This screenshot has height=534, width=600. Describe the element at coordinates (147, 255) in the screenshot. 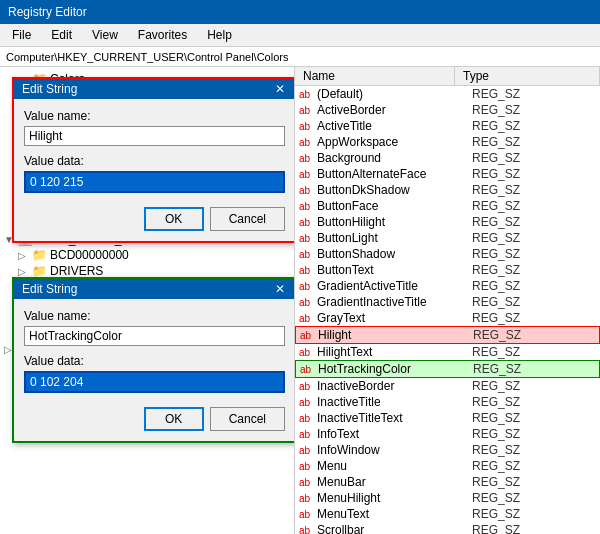

I see `tree-item-bcd: ▷ 📁 BCD00000000` at that location.